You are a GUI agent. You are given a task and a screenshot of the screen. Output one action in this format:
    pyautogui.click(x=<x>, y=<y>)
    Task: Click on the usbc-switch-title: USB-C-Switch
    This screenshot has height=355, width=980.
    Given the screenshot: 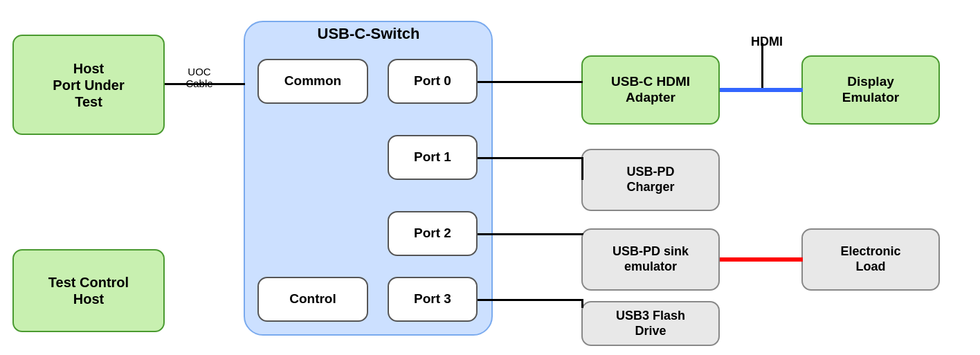 What is the action you would take?
    pyautogui.click(x=368, y=34)
    